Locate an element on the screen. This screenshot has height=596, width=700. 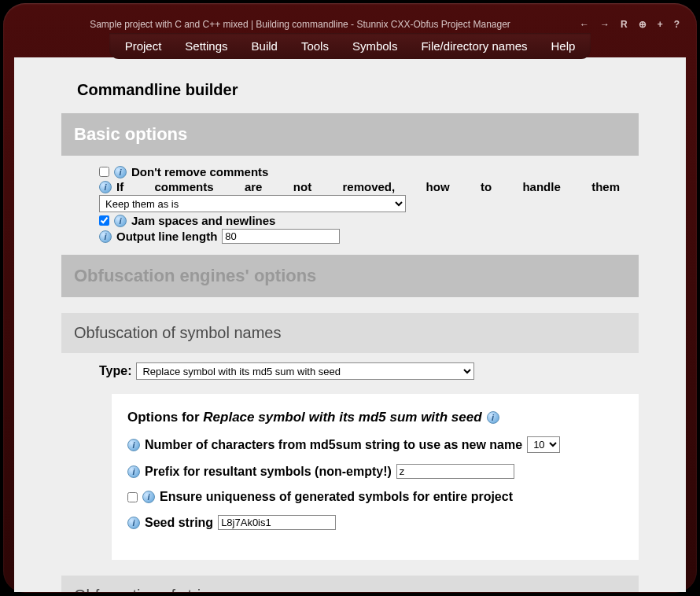
menu-tools: Tools is located at coordinates (315, 46).